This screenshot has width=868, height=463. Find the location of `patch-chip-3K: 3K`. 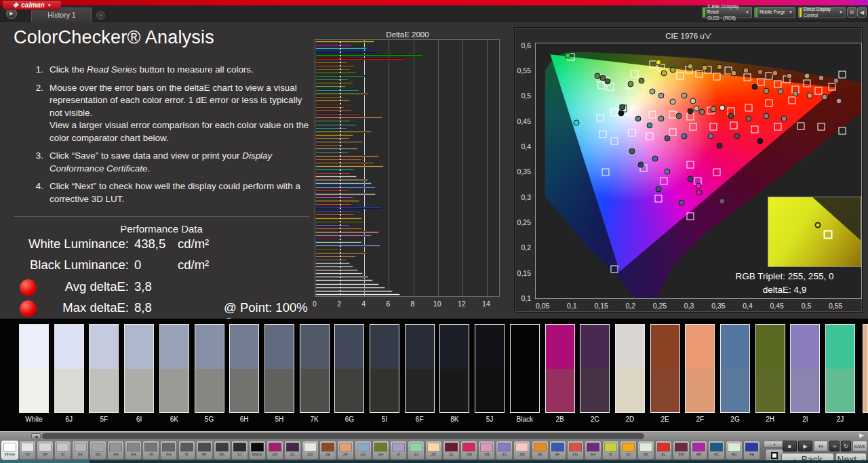

patch-chip-3K: 3K is located at coordinates (646, 450).